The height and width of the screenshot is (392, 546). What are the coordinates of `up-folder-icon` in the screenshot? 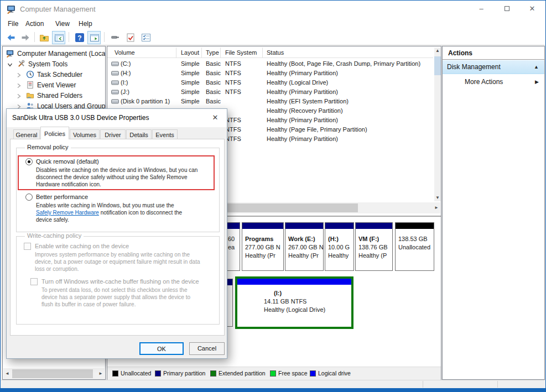 It's located at (44, 38).